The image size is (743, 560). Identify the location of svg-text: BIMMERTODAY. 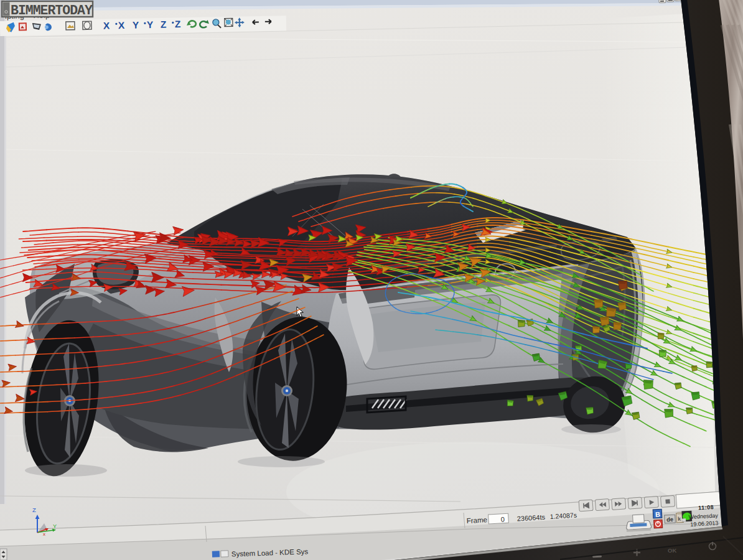
(52, 11).